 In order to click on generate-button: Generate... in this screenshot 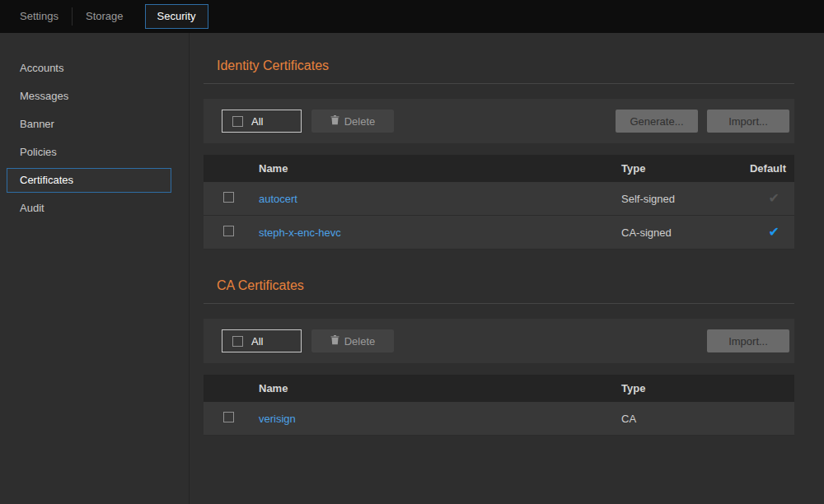, I will do `click(657, 121)`.